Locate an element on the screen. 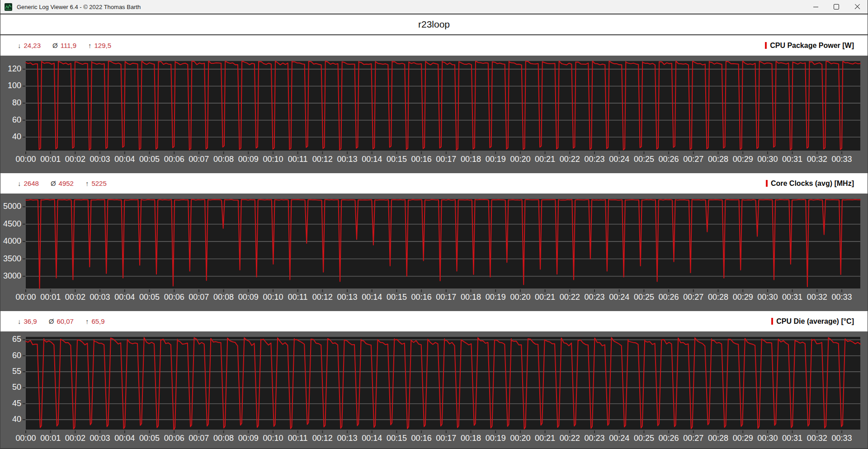 This screenshot has height=449, width=868. series-label: CPU Package Power [W] is located at coordinates (812, 46).